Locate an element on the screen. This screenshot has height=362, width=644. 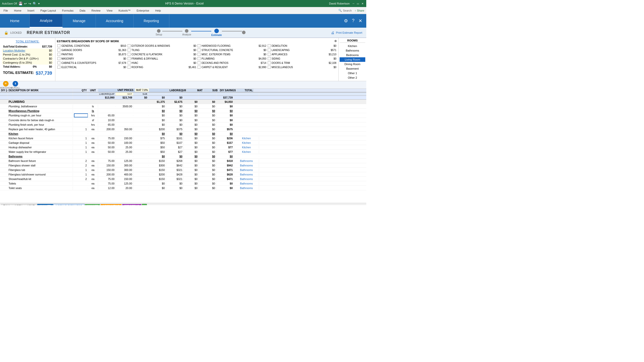
menu-help: Help is located at coordinates (158, 11).